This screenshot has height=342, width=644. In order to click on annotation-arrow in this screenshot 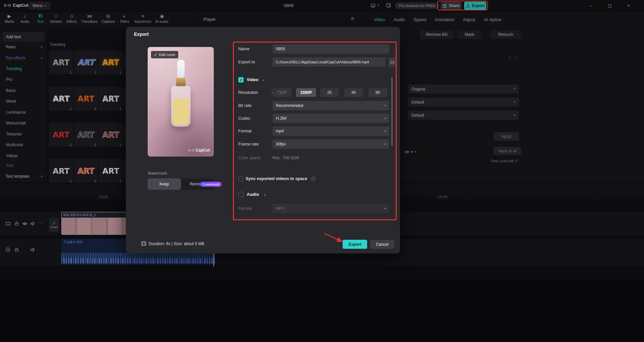, I will do `click(334, 238)`.